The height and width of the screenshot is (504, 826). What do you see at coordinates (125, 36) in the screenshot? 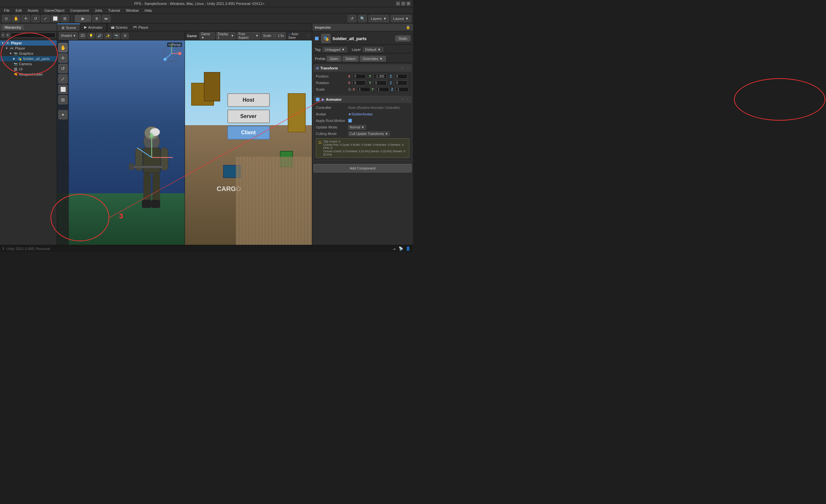
I see `gizmo-btn: ⚙` at bounding box center [125, 36].